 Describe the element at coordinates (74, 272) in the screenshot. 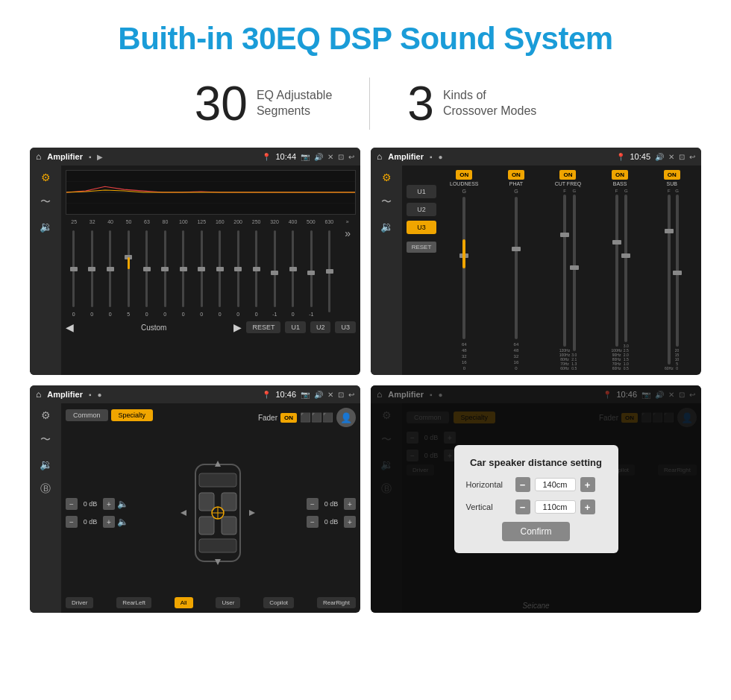

I see `eq-slider-0: 0` at that location.